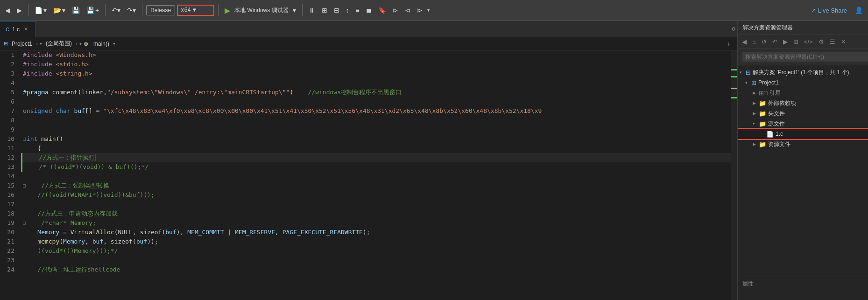 The height and width of the screenshot is (300, 868). Describe the element at coordinates (764, 42) in the screenshot. I see `panel-refresh-button: ↺` at that location.